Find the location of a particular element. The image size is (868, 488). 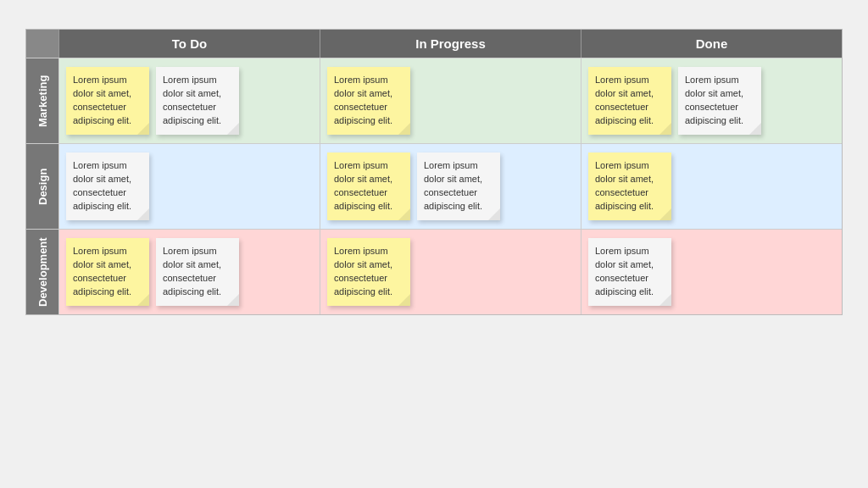

cell-design-in-progress: Lorem ipsum dolor sit amet, consectetuer… is located at coordinates (450, 186).